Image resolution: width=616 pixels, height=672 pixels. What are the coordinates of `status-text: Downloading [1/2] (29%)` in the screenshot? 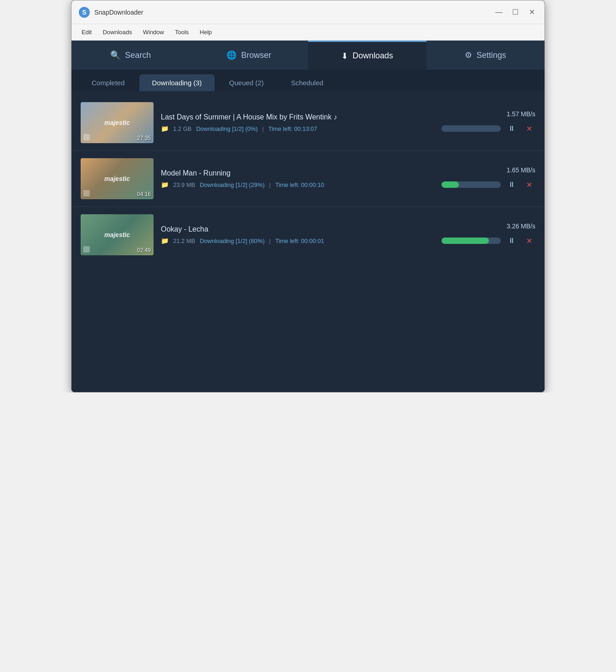 It's located at (232, 185).